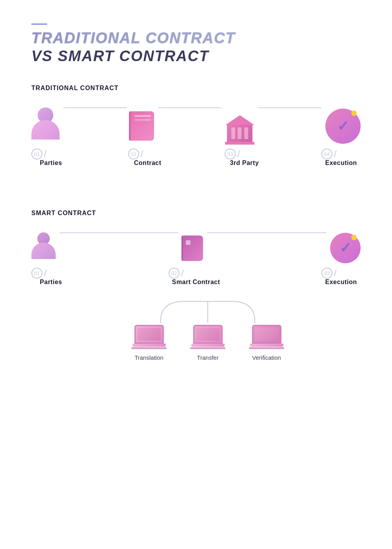 The width and height of the screenshot is (392, 549). What do you see at coordinates (196, 277) in the screenshot?
I see `smart-labels-row: 01 / Parties 02 / Smart Contract 03 /` at bounding box center [196, 277].